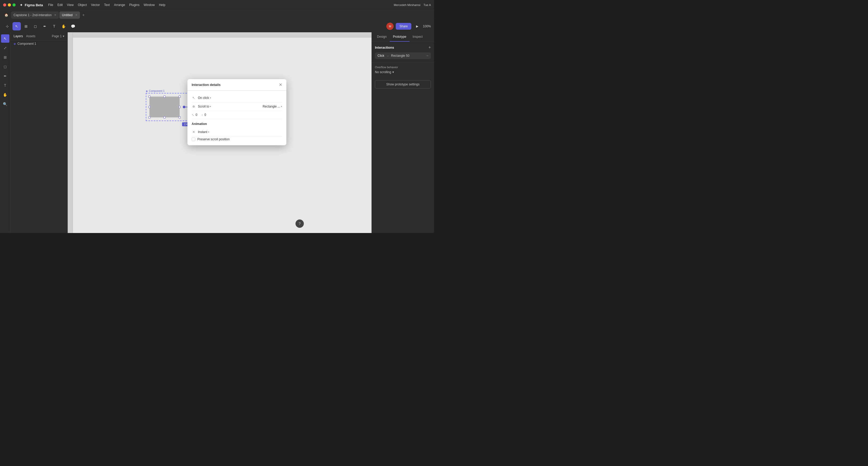 The height and width of the screenshot is (466, 868). Describe the element at coordinates (5, 86) in the screenshot. I see `text-tool-sidebar: T` at that location.